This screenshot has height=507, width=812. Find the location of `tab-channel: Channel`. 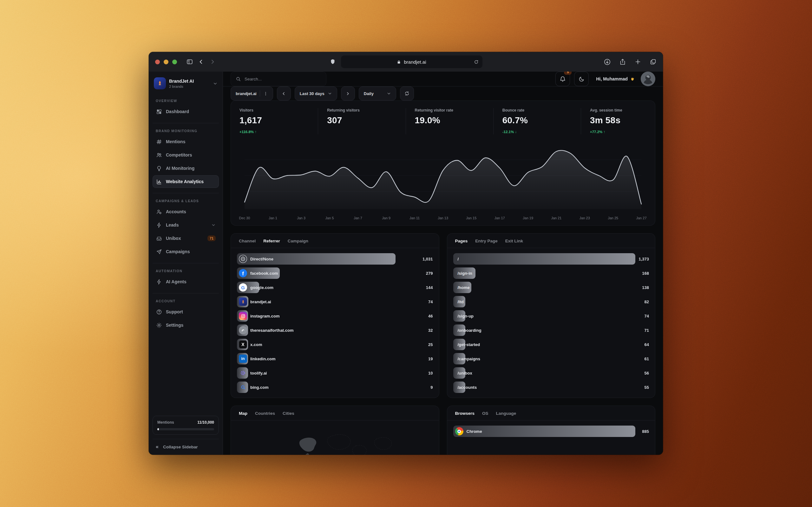

tab-channel: Channel is located at coordinates (247, 241).